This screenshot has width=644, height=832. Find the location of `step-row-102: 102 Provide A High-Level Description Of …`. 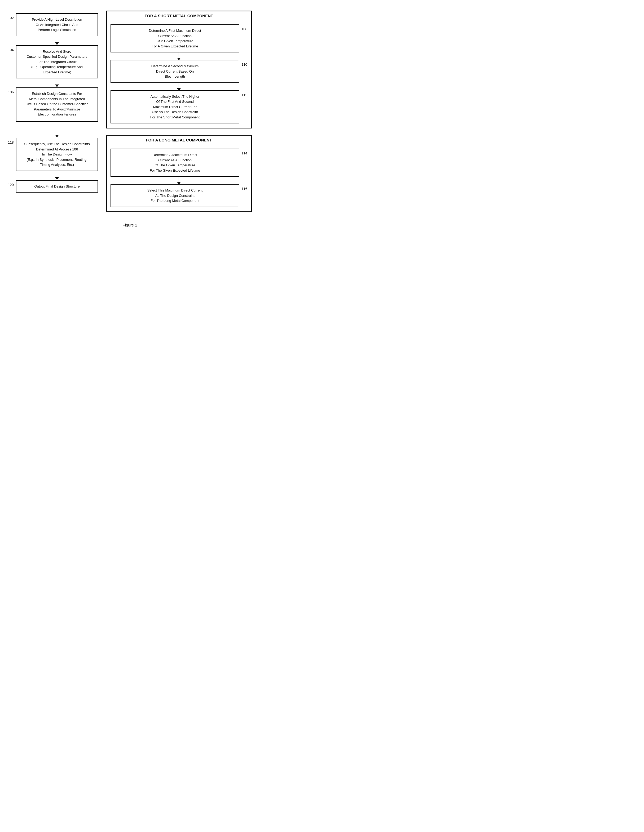

step-row-102: 102 Provide A High-Level Description Of … is located at coordinates (53, 25).